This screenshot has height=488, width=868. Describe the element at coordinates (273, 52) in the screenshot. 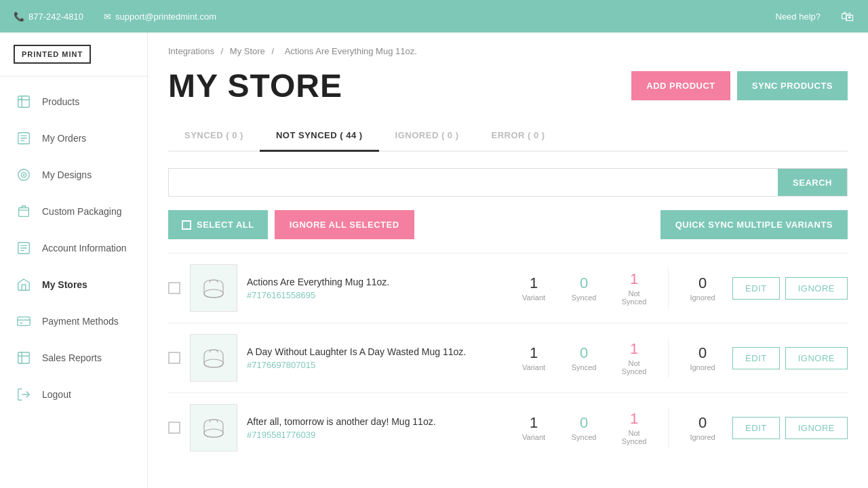

I see `breadcrumb-sep-2: /` at that location.